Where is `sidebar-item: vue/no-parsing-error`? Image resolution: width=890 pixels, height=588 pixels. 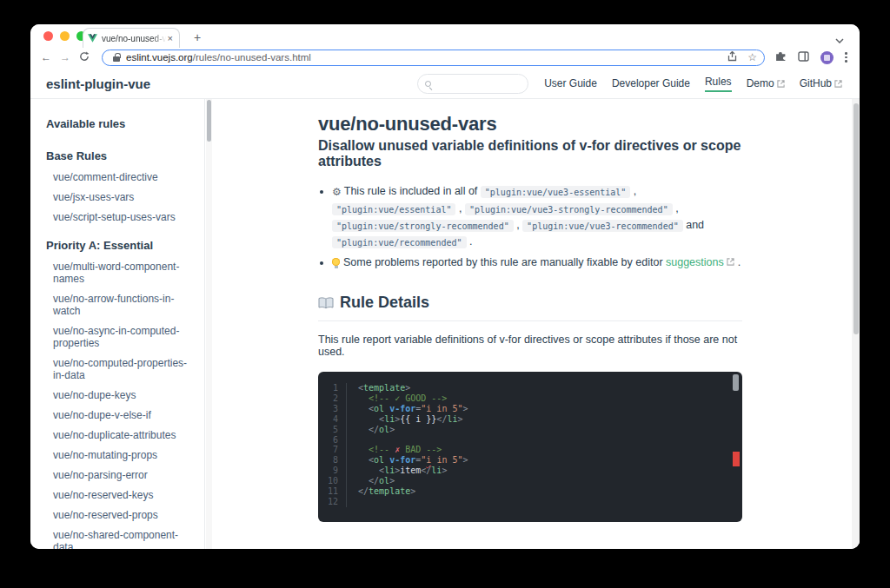 sidebar-item: vue/no-parsing-error is located at coordinates (123, 475).